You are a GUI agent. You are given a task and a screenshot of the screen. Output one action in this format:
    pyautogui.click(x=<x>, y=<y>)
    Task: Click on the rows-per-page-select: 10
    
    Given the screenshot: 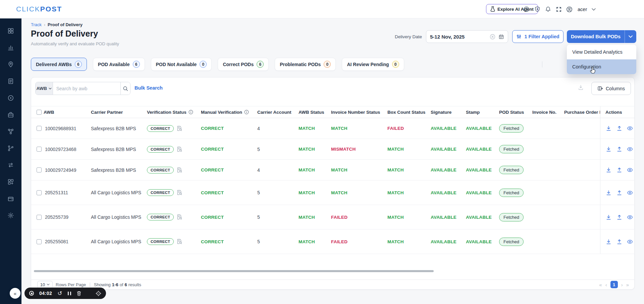 What is the action you would take?
    pyautogui.click(x=45, y=285)
    